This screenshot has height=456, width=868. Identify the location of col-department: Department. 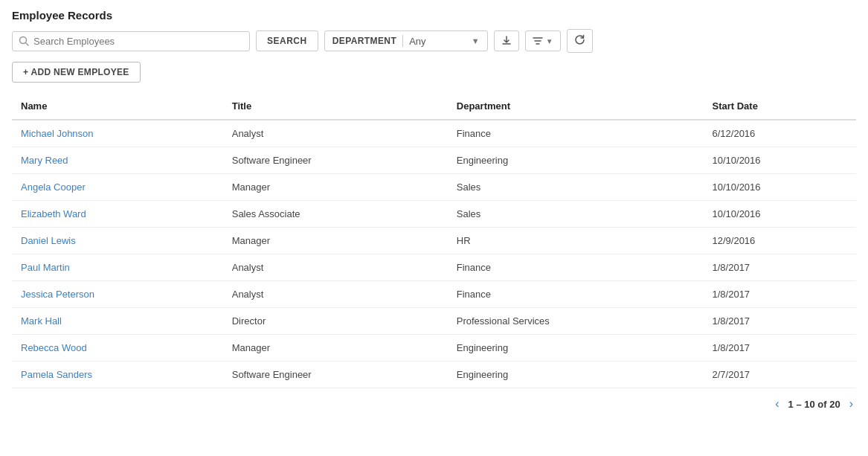
(576, 106).